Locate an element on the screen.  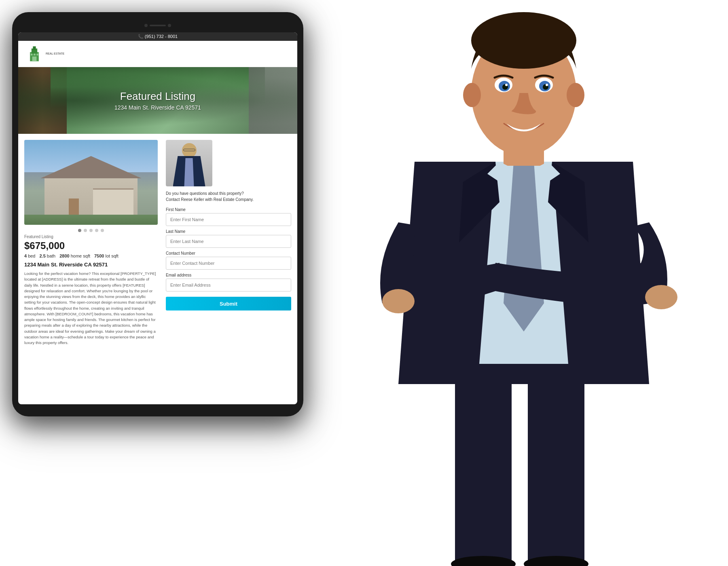
email-input is located at coordinates (229, 285).